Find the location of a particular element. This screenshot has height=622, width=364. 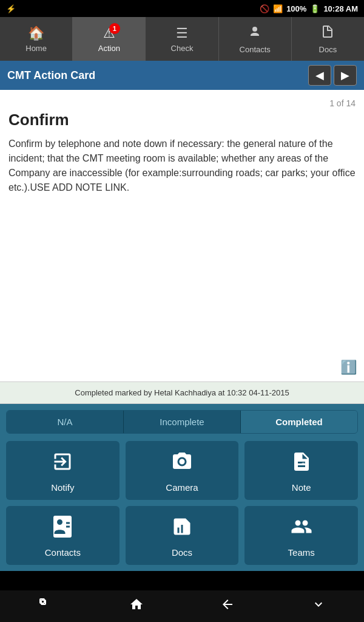

battery-icon: 🔋 is located at coordinates (315, 9).